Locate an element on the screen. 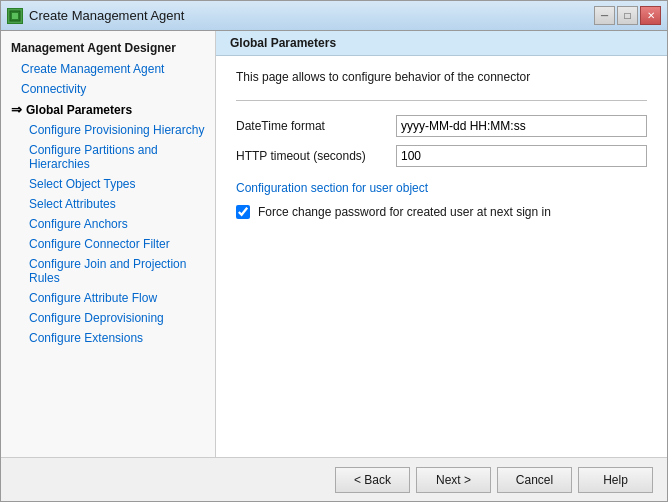 The height and width of the screenshot is (502, 668). arrow-icon: ⇒ is located at coordinates (16, 110).